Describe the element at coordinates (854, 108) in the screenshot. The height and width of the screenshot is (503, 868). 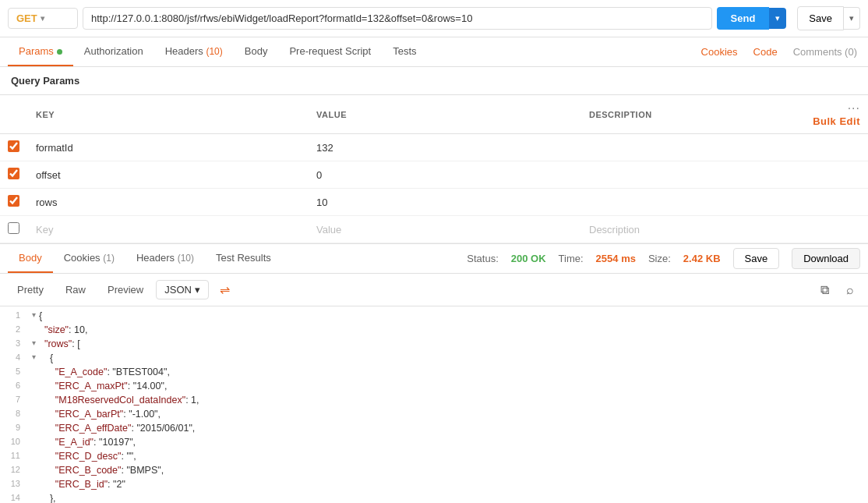
I see `more-options-button: ···` at that location.